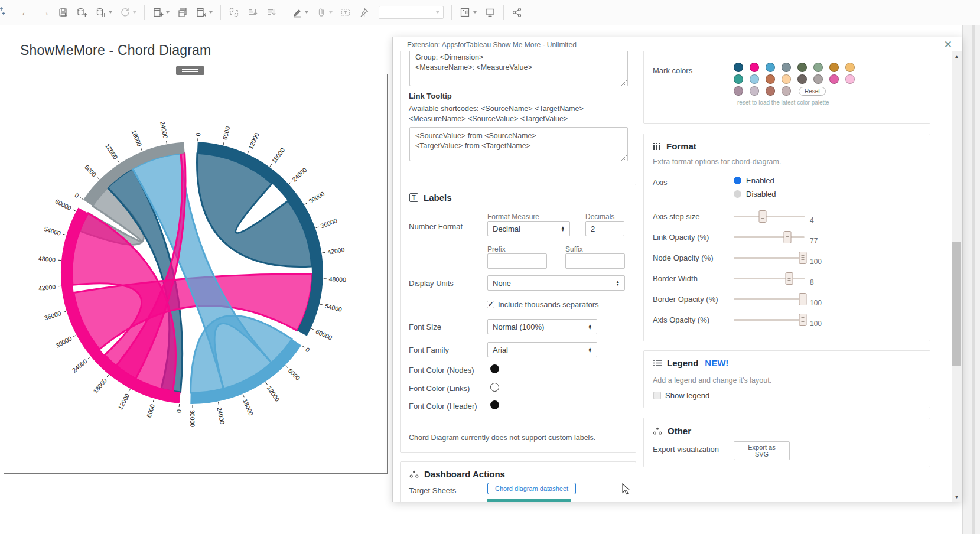 This screenshot has height=534, width=980. What do you see at coordinates (762, 451) in the screenshot?
I see `export-svg-button: Export as SVG` at bounding box center [762, 451].